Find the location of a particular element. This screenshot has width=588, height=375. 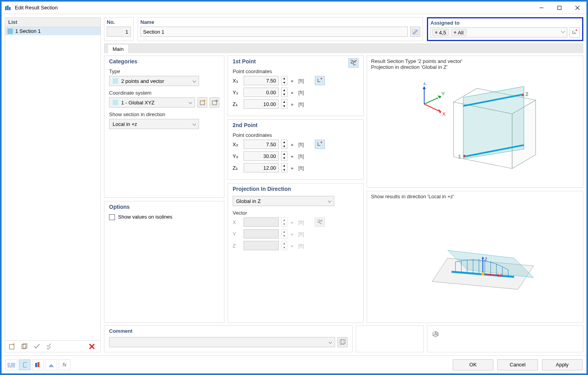

x1-input is located at coordinates (261, 81).